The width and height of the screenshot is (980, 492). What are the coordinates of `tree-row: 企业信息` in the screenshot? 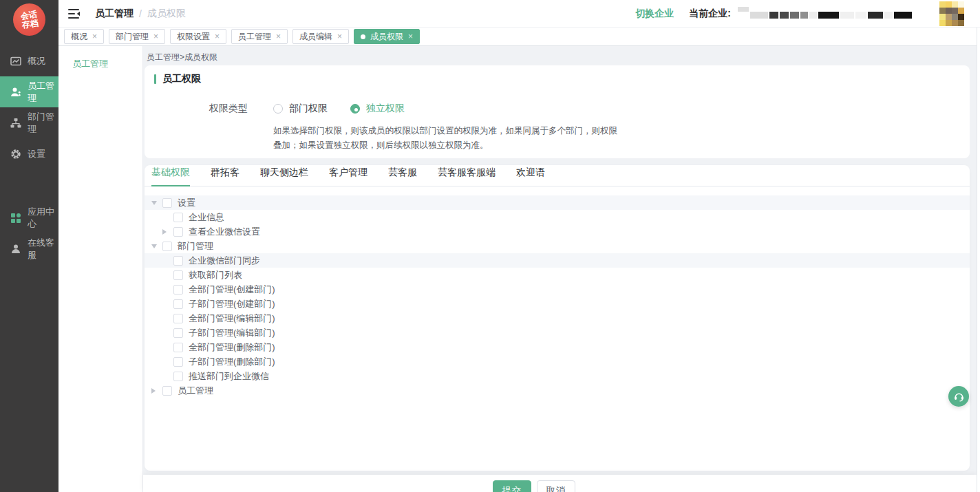 It's located at (557, 217).